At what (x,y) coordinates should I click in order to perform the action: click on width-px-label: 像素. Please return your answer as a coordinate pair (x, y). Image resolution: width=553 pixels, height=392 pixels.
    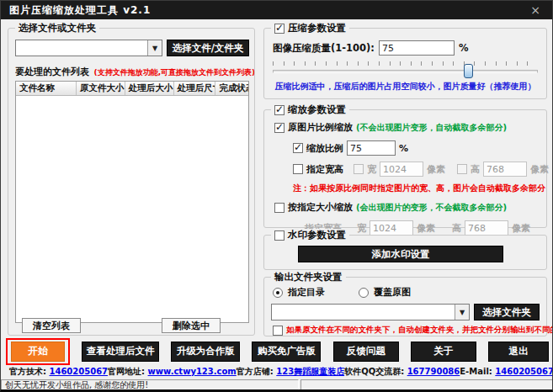
    Looking at the image, I should click on (436, 170).